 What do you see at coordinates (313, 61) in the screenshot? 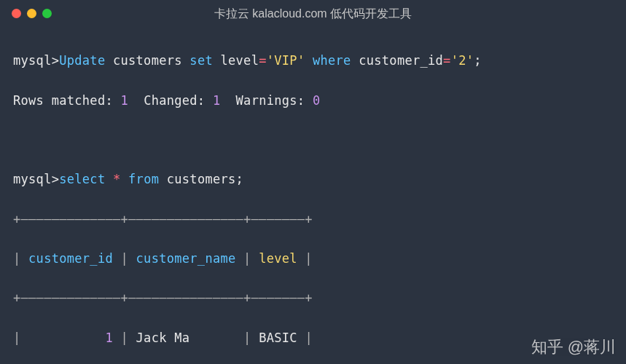
I see `sql-update-line: mysql>Update customers set level='VIP' w…` at bounding box center [313, 61].